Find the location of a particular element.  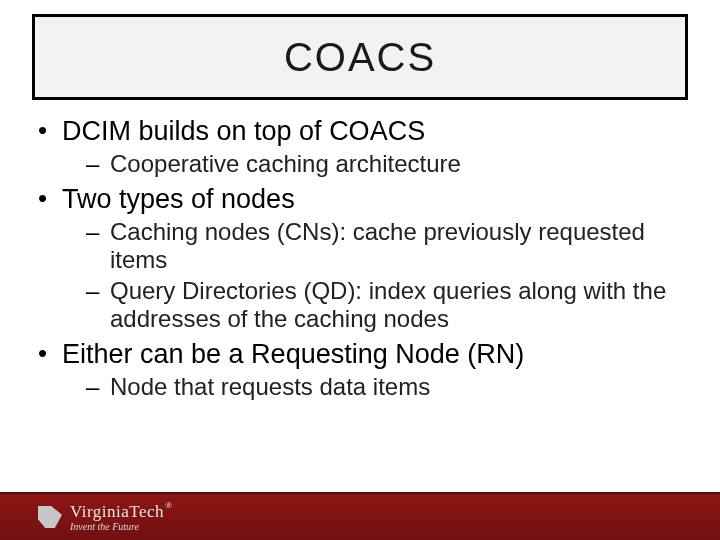

bullet-text: Either can be a Requesting Node (RN) is located at coordinates (293, 354).